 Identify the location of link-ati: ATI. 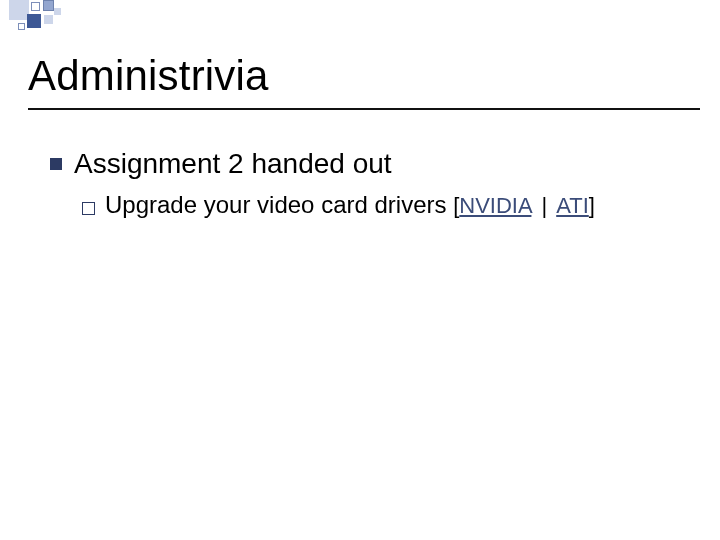
(572, 206).